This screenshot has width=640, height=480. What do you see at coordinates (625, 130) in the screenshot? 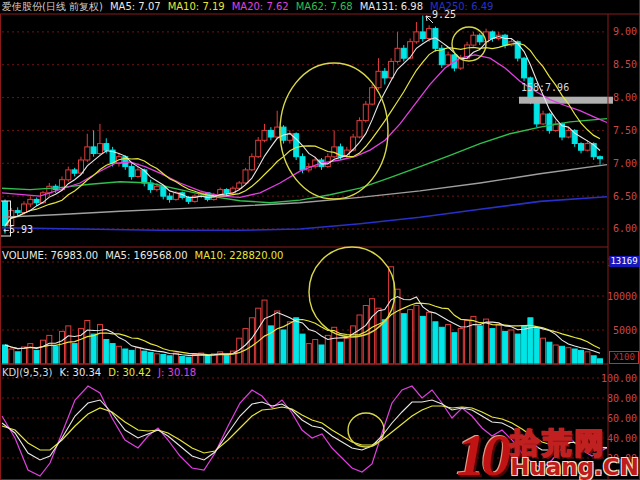
I see `axis-tick-label: 7.50` at bounding box center [625, 130].